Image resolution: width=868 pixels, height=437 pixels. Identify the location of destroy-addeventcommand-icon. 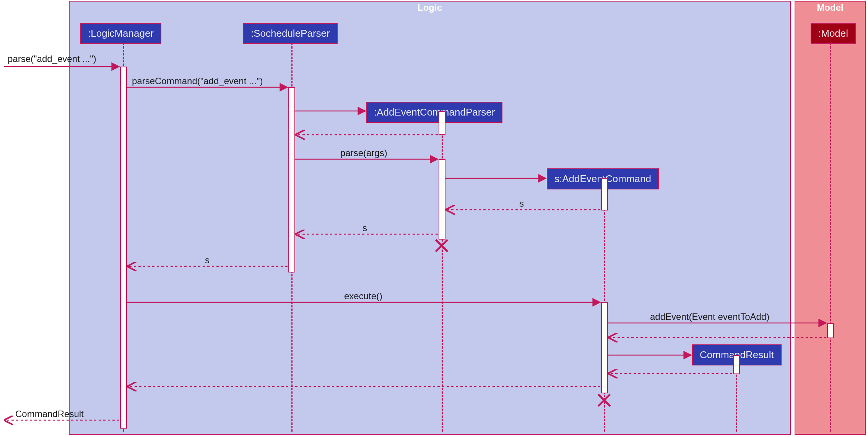
(604, 400).